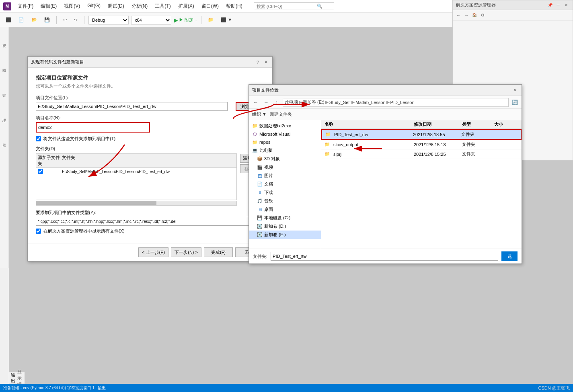 This screenshot has height=392, width=573. Describe the element at coordinates (285, 201) in the screenshot. I see `fb-left-item-9: 🎵 音乐` at that location.